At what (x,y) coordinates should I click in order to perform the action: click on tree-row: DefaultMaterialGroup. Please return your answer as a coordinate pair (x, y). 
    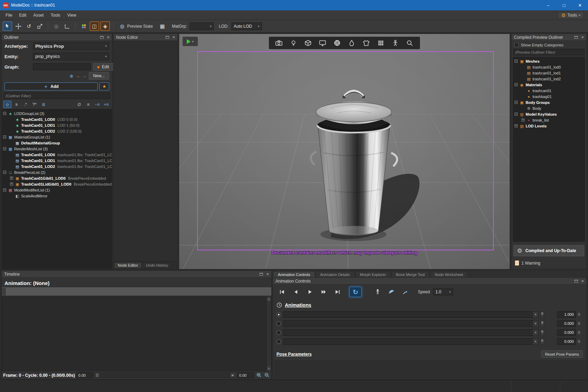
    Looking at the image, I should click on (57, 143).